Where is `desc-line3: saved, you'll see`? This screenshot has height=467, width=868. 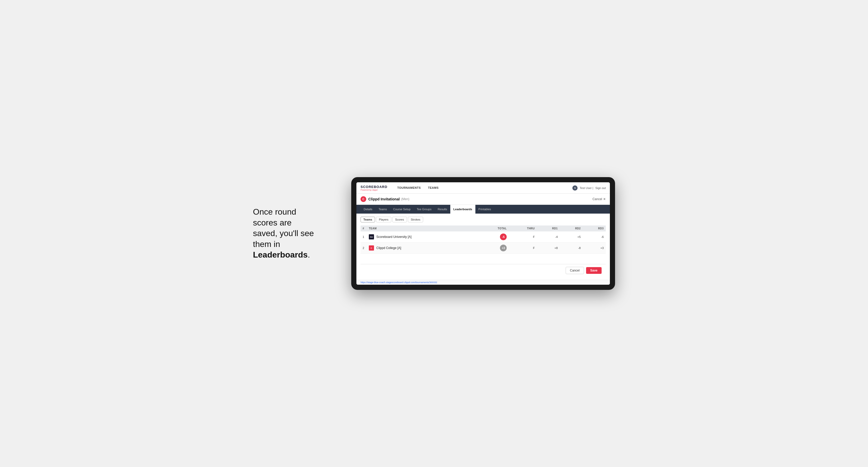
desc-line3: saved, you'll see is located at coordinates (284, 233).